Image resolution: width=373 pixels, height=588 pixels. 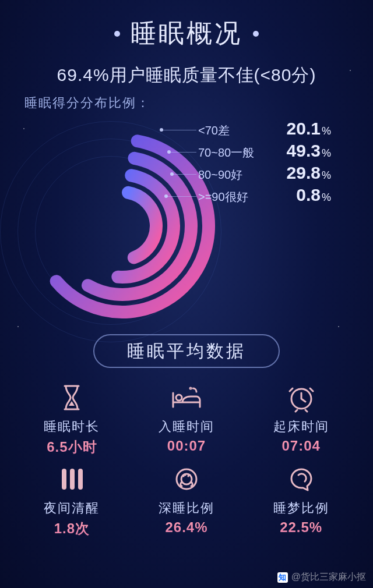 I want to click on legend-value: 29.8, so click(x=294, y=173).